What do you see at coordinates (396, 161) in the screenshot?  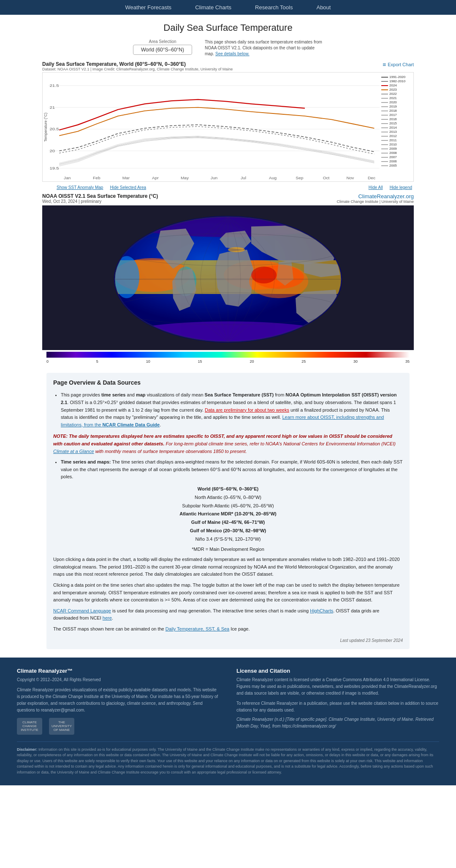 I see `legend-item-2006: 2006` at bounding box center [396, 161].